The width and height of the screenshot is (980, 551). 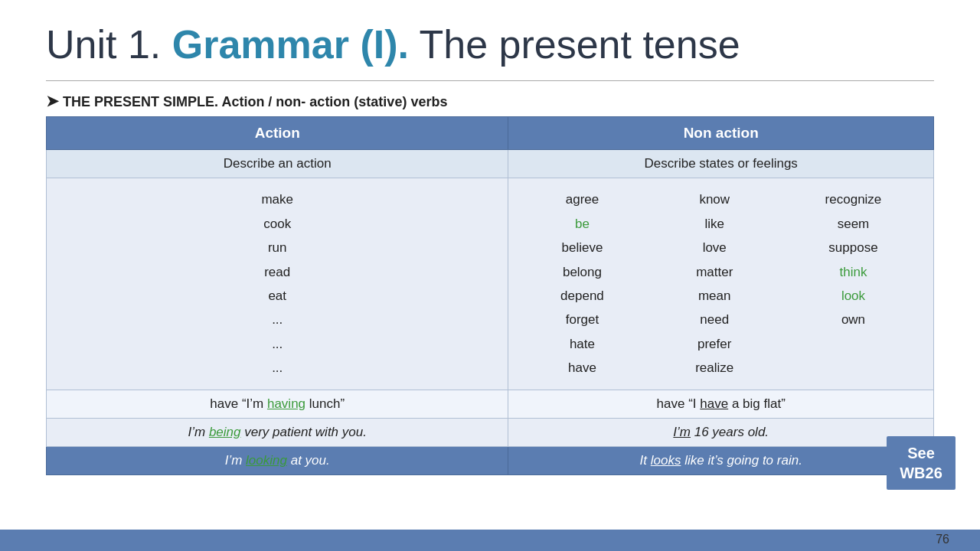 I want to click on verb-run: run, so click(x=277, y=248).